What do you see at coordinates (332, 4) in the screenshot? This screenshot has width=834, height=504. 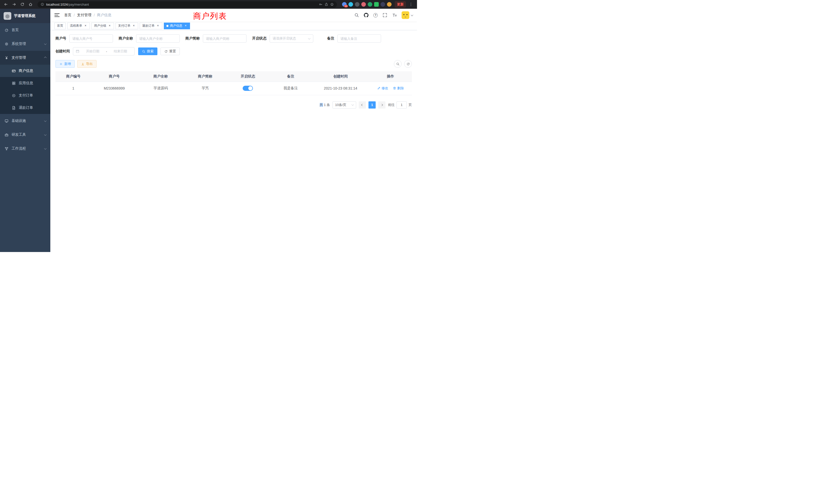 I see `bookmark-star-icon` at bounding box center [332, 4].